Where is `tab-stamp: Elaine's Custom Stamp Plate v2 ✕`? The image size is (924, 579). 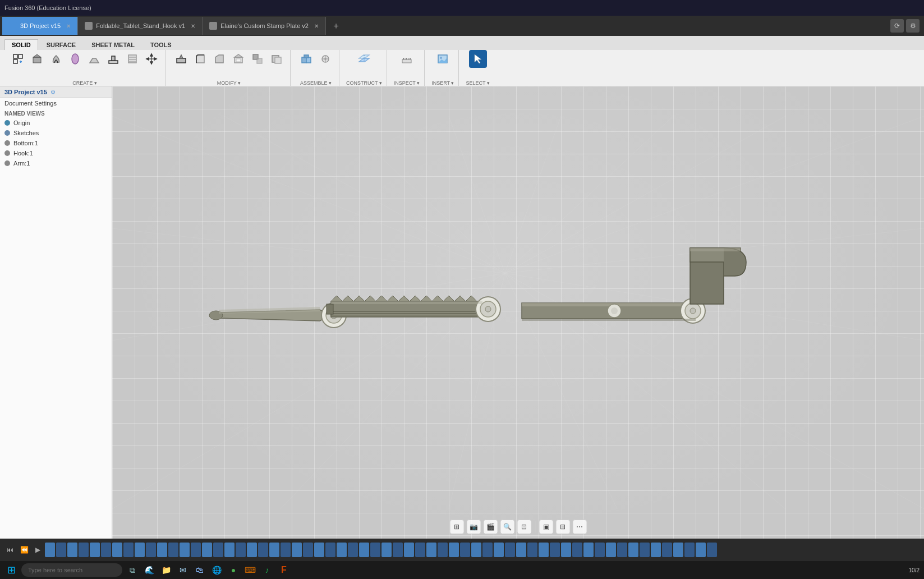 tab-stamp: Elaine's Custom Stamp Plate v2 ✕ is located at coordinates (264, 26).